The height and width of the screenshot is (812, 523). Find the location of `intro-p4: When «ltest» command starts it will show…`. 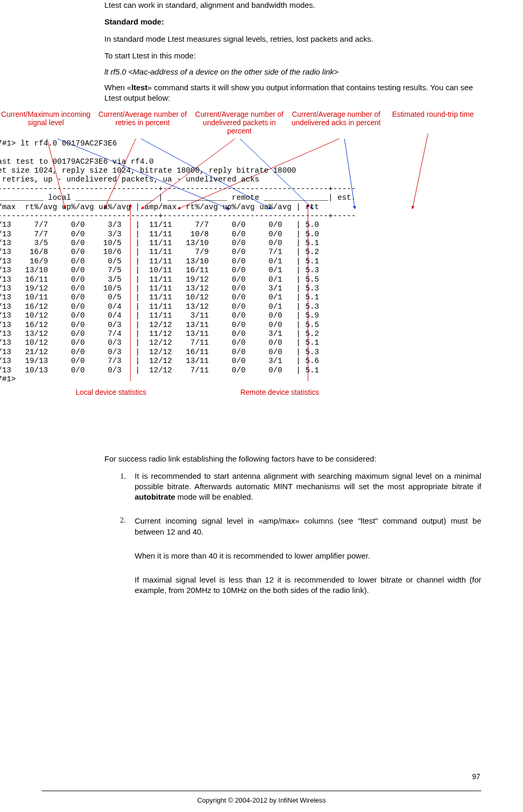

intro-p4: When «ltest» command starts it will show… is located at coordinates (293, 93).